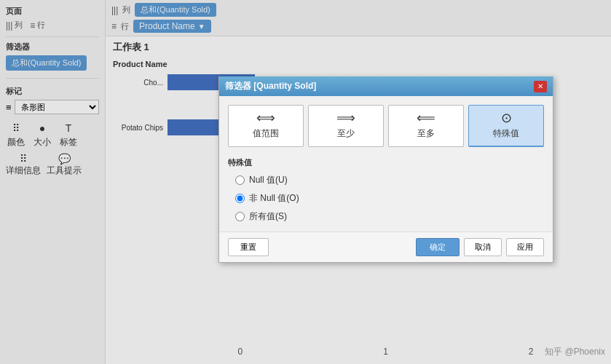  What do you see at coordinates (346, 118) in the screenshot?
I see `tab-at-least-icon: ⟹` at bounding box center [346, 118].